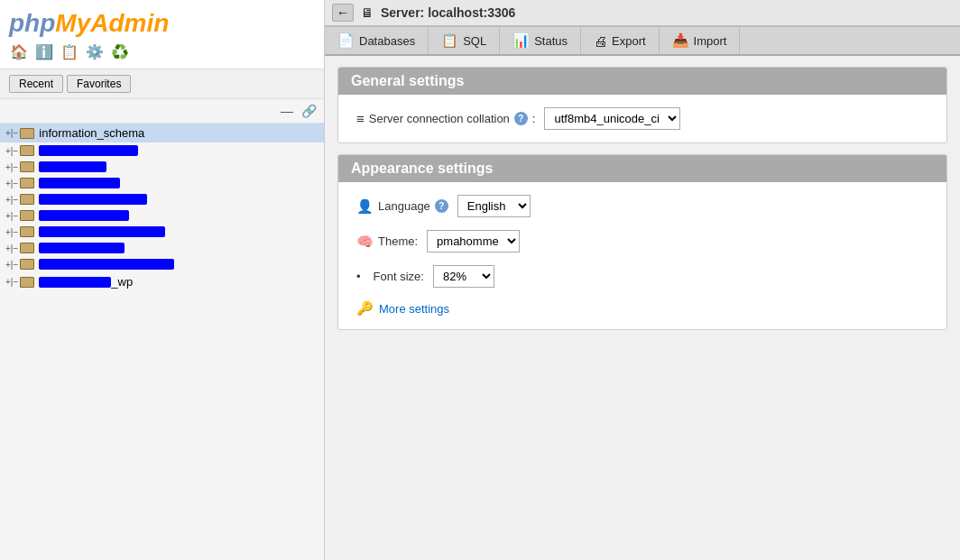  I want to click on language-icon: 👤, so click(365, 207).